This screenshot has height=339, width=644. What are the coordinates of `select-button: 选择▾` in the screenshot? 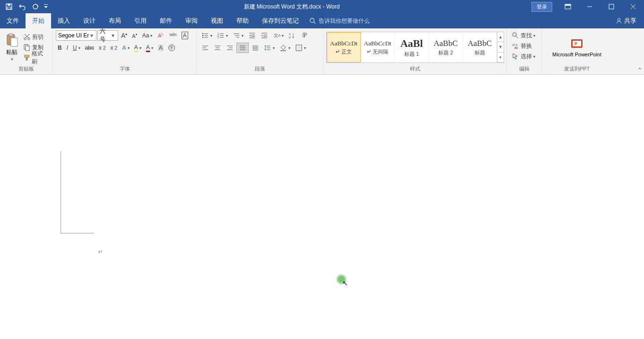 It's located at (523, 56).